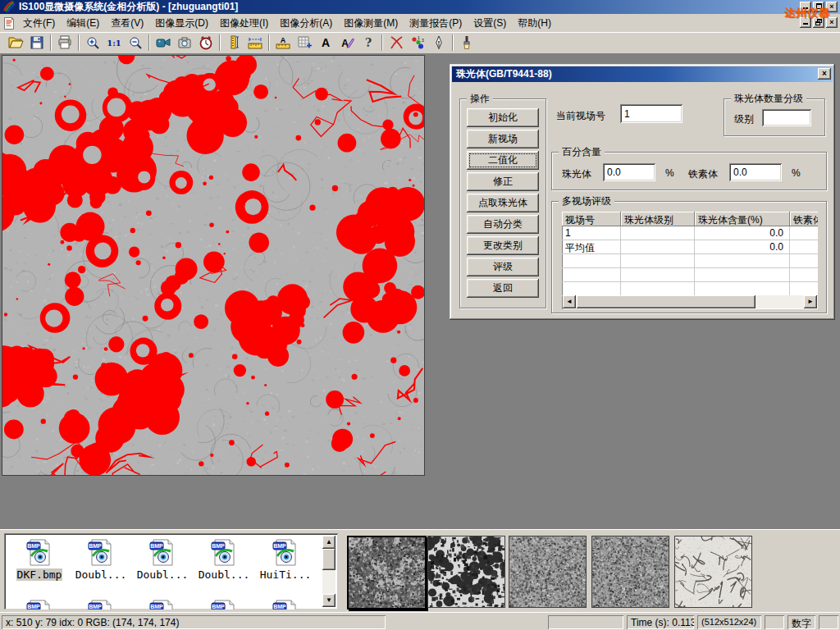 The image size is (840, 630). I want to click on menu-item-1: 文件(F), so click(39, 23).